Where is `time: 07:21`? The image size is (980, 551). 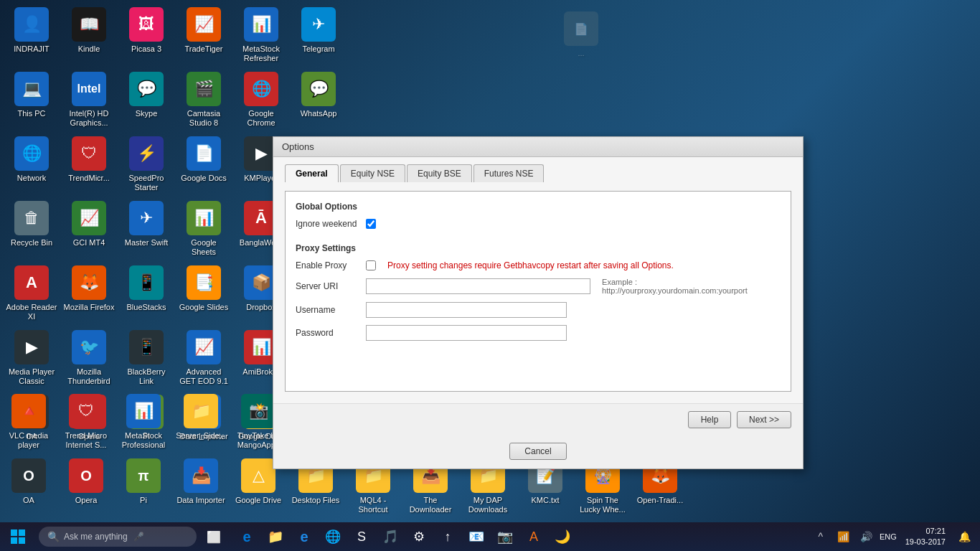
time: 07:21 is located at coordinates (925, 531).